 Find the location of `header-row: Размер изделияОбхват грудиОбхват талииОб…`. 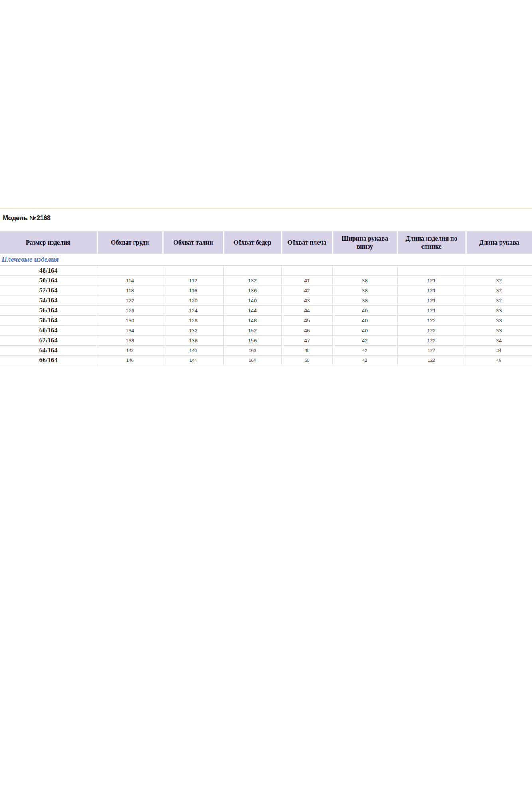

header-row: Размер изделияОбхват грудиОбхват талииОб… is located at coordinates (266, 243).